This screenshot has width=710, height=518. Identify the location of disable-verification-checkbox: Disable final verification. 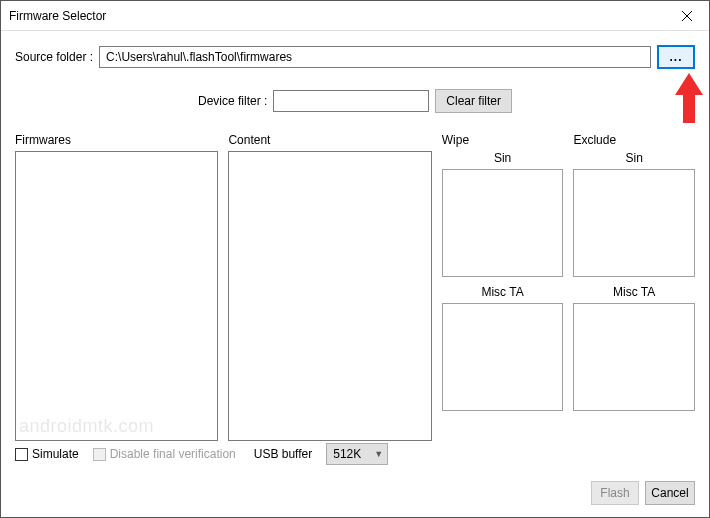
(164, 454).